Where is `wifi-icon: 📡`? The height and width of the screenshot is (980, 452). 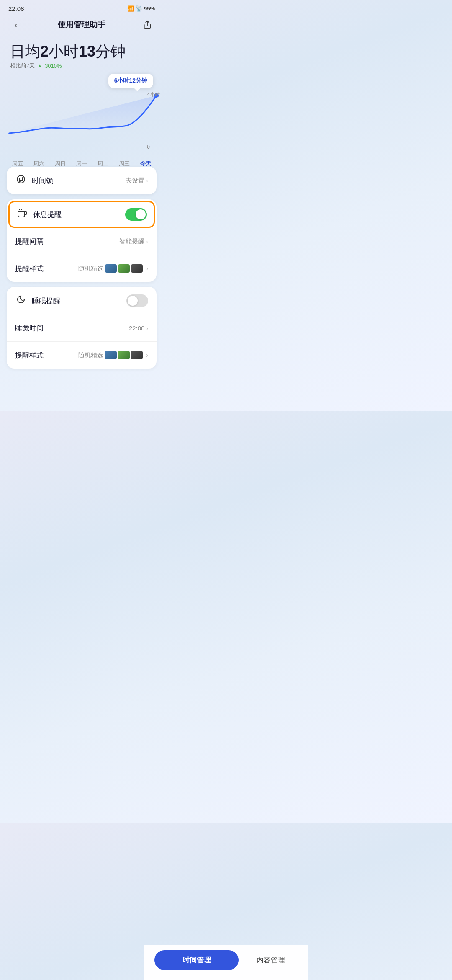 wifi-icon: 📡 is located at coordinates (139, 8).